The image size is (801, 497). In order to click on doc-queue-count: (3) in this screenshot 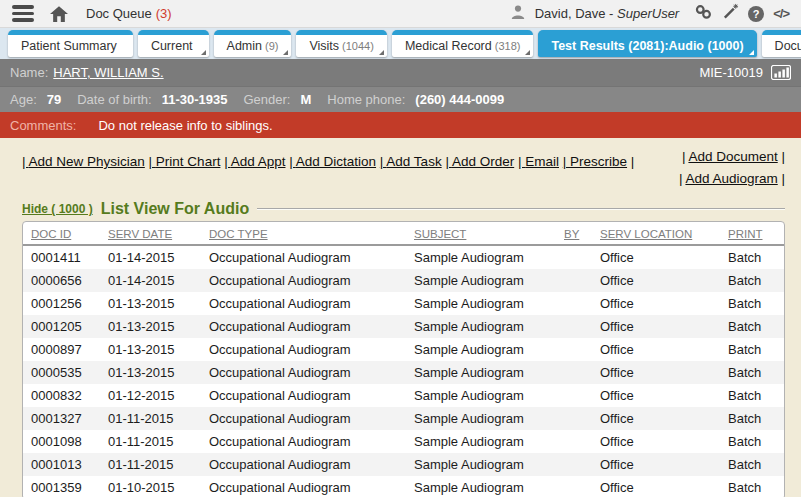, I will do `click(164, 14)`.